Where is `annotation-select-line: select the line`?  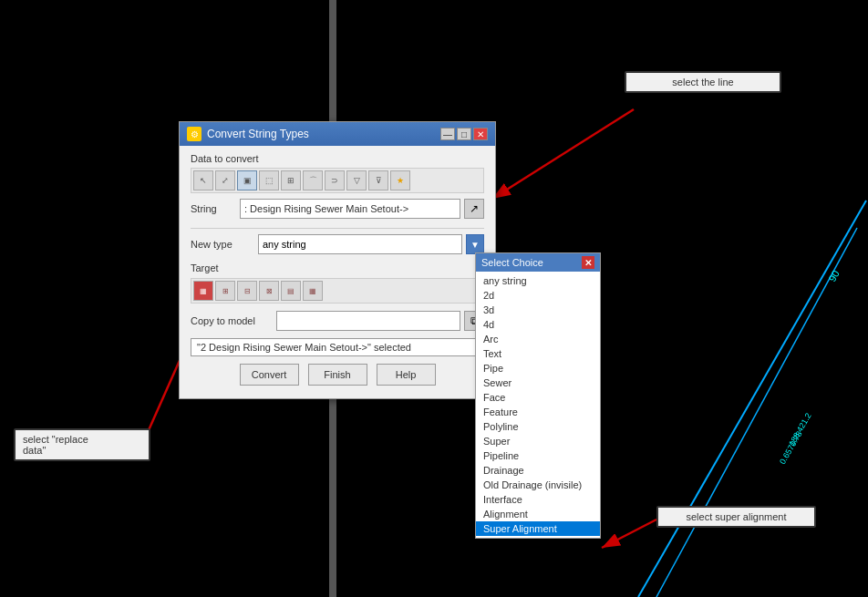 annotation-select-line: select the line is located at coordinates (703, 82).